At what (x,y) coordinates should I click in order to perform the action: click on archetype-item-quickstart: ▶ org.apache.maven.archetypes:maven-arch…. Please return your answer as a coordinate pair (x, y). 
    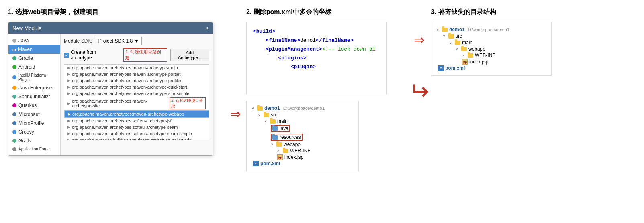
    Looking at the image, I should click on (137, 87).